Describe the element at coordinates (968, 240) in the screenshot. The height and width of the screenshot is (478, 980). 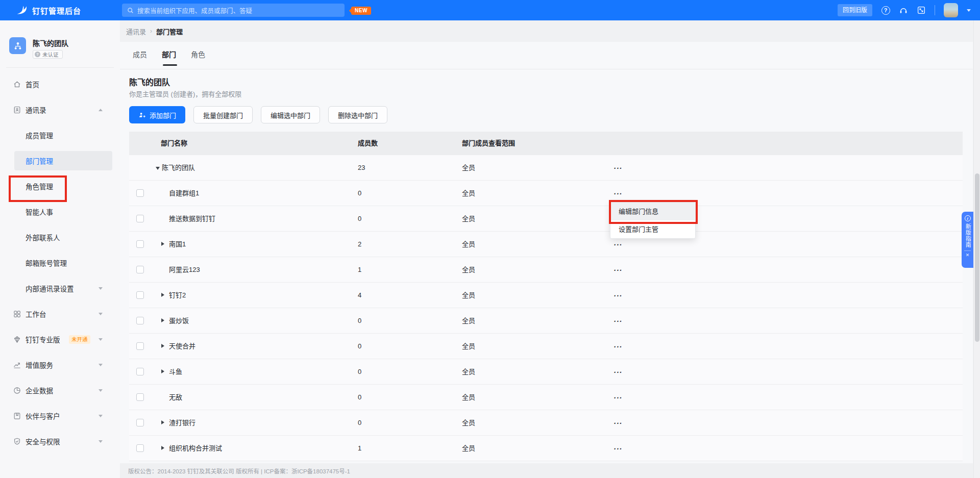
I see `new-version-guide-tab: i 新版指南` at that location.